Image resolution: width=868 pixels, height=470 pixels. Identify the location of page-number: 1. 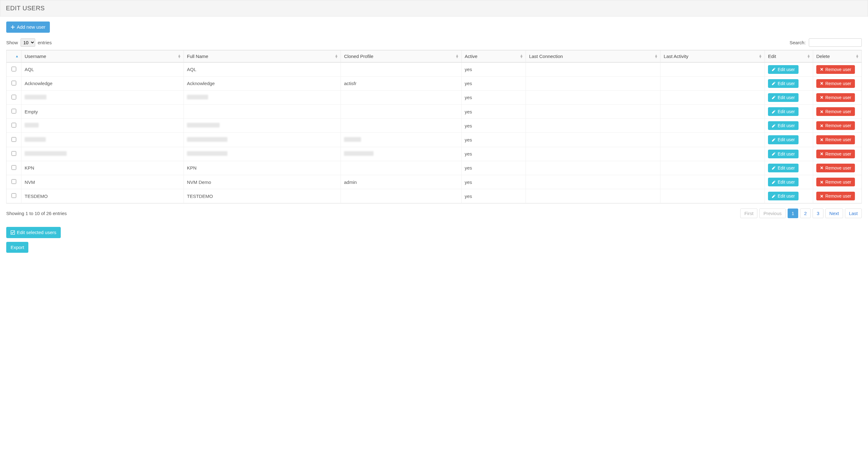
(793, 213).